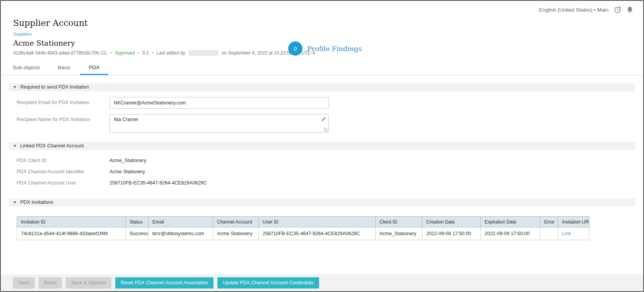 This screenshot has width=644, height=292. Describe the element at coordinates (324, 120) in the screenshot. I see `edit-pencil-icon` at that location.